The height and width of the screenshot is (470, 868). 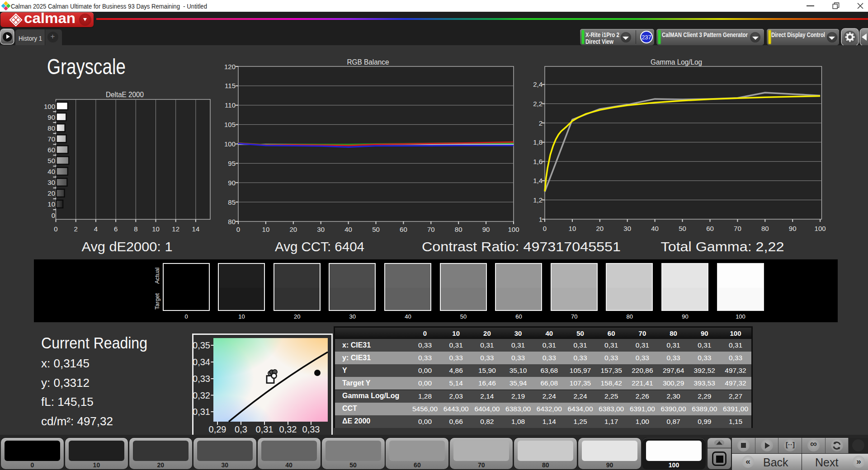 I want to click on svg-text: Avg dE2000: 1, so click(x=127, y=247).